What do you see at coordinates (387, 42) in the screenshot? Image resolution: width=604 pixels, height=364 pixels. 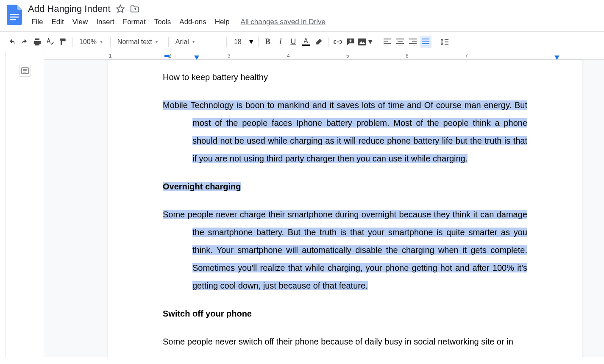 I see `align-left-button` at bounding box center [387, 42].